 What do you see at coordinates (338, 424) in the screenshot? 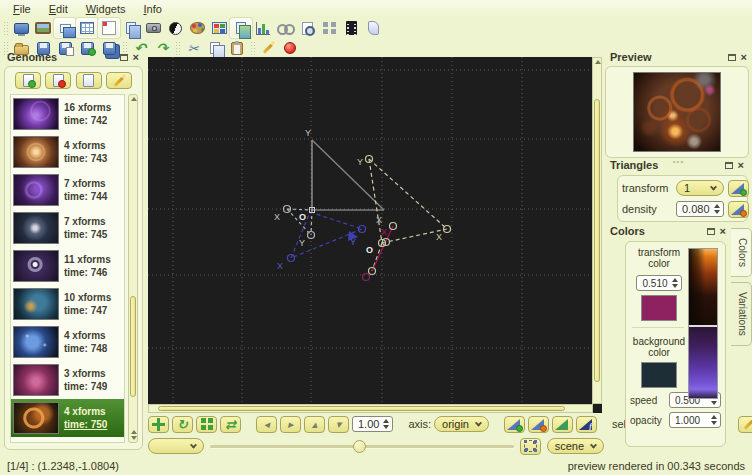
I see `nudge-down-button` at bounding box center [338, 424].